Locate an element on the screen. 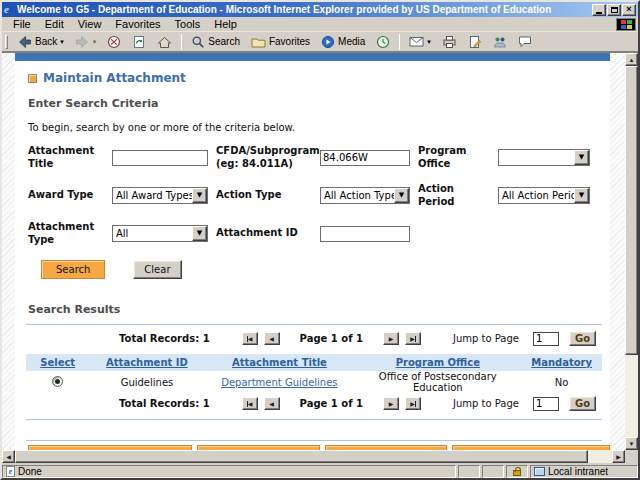 Image resolution: width=640 pixels, height=480 pixels. ie-document-icon: e is located at coordinates (10, 472).